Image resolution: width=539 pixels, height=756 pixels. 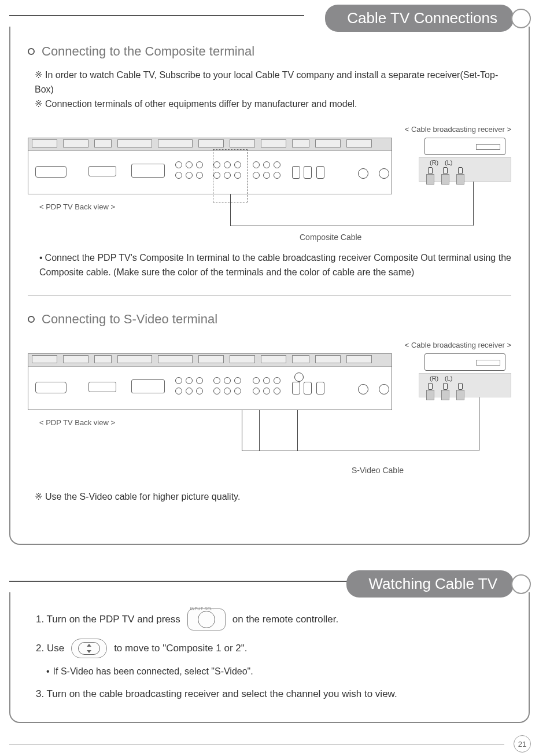 I want to click on note-line: ※In order to watch Cable TV, Subscribe t…, so click(x=273, y=83).